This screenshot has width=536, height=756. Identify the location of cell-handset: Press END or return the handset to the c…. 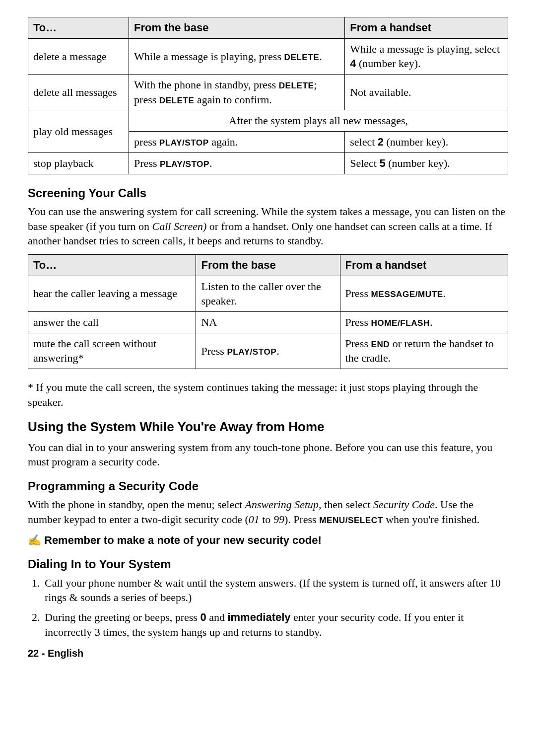
(424, 351).